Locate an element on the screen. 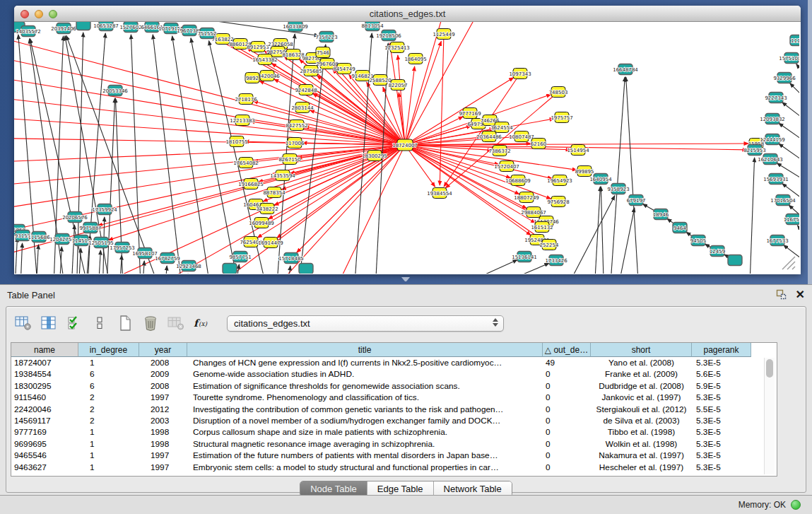 The width and height of the screenshot is (812, 514). graph-node: 10653287 is located at coordinates (106, 27).